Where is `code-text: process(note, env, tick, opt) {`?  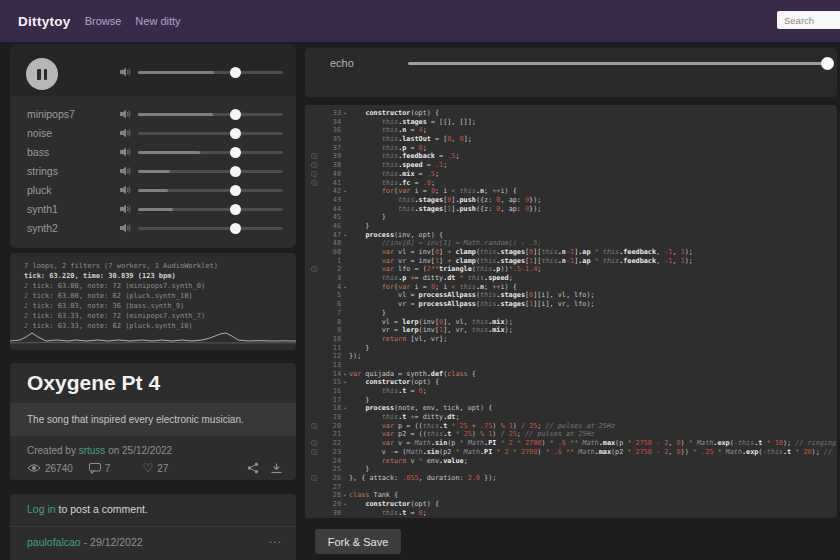 code-text: process(note, env, tick, opt) { is located at coordinates (420, 408).